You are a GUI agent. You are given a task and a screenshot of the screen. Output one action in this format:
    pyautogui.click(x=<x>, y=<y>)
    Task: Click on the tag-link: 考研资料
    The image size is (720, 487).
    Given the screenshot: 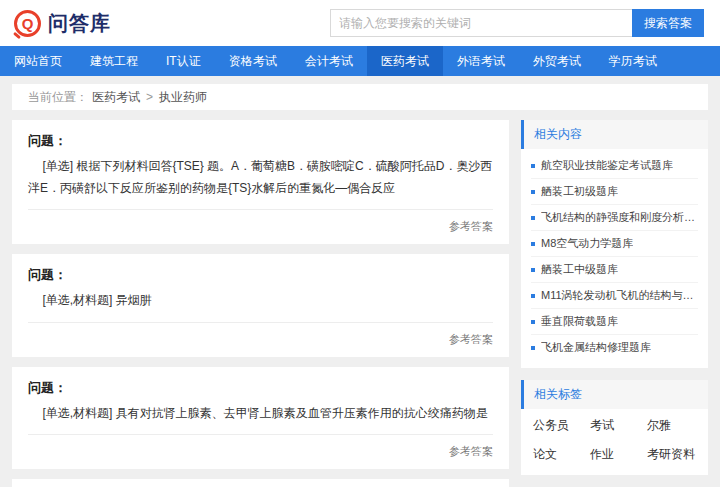 What is the action you would take?
    pyautogui.click(x=672, y=454)
    